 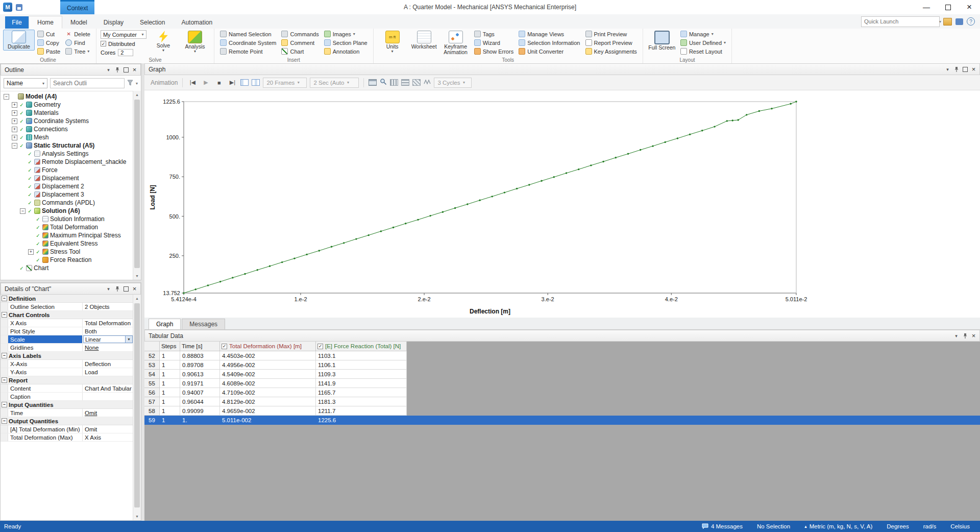 I want to click on grid-dense-icon, so click(x=394, y=83).